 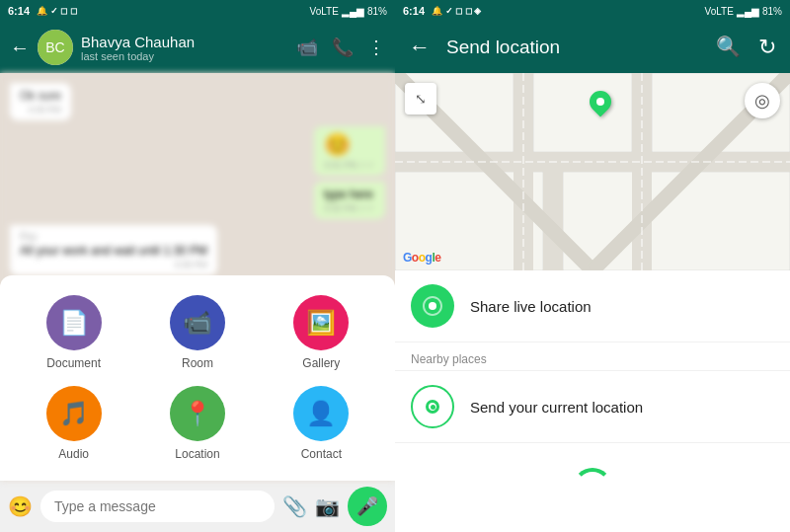 I want to click on current-location-icon, so click(x=433, y=407).